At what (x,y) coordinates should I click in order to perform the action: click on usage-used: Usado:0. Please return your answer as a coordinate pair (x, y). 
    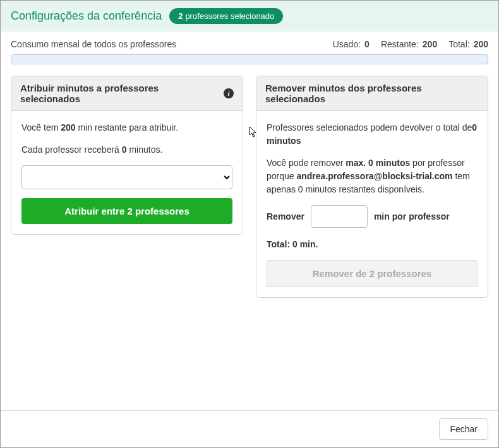
    Looking at the image, I should click on (351, 44).